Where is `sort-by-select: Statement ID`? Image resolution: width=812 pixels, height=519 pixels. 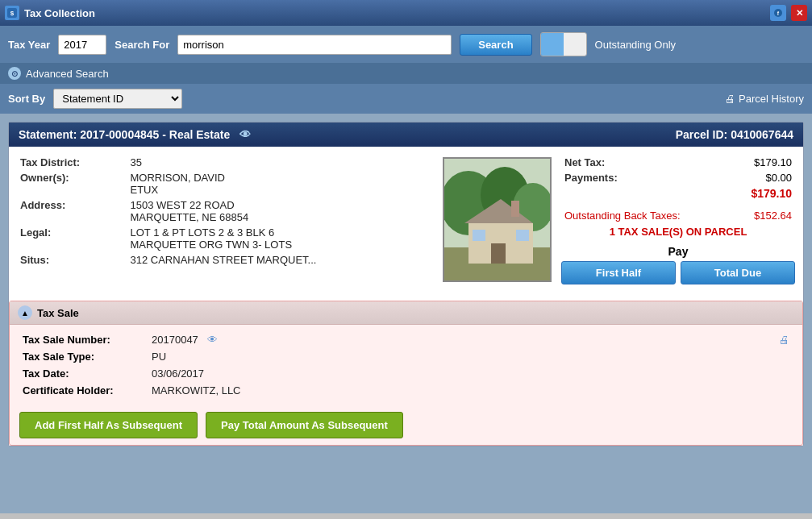
sort-by-select: Statement ID is located at coordinates (118, 98).